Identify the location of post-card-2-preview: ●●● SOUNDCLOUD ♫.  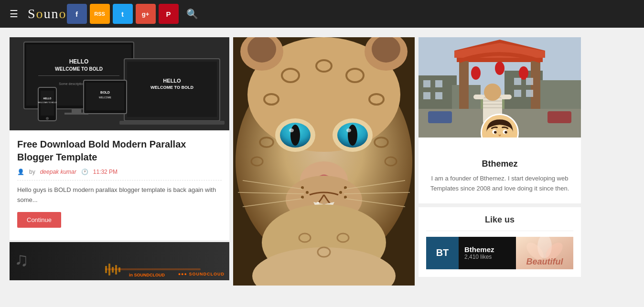
(119, 261).